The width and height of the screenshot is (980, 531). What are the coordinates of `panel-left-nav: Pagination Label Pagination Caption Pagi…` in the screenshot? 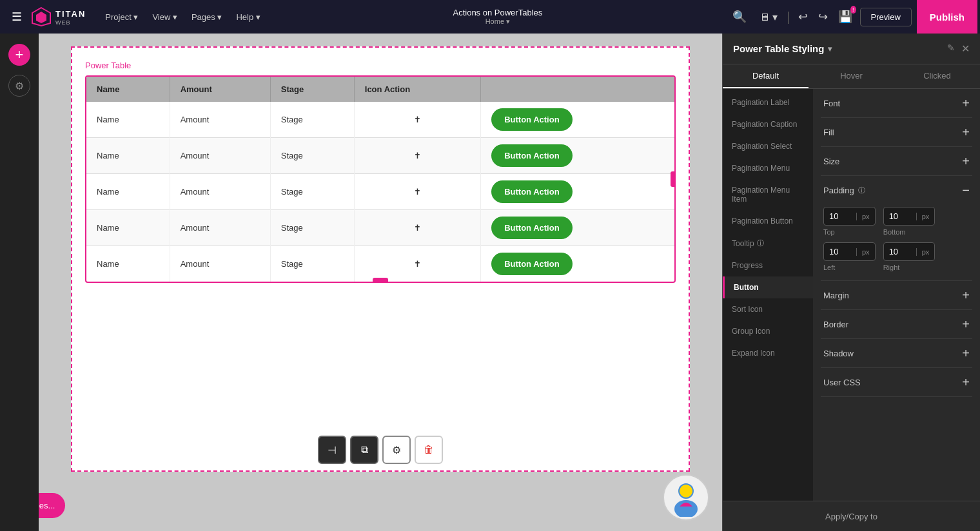 It's located at (768, 295).